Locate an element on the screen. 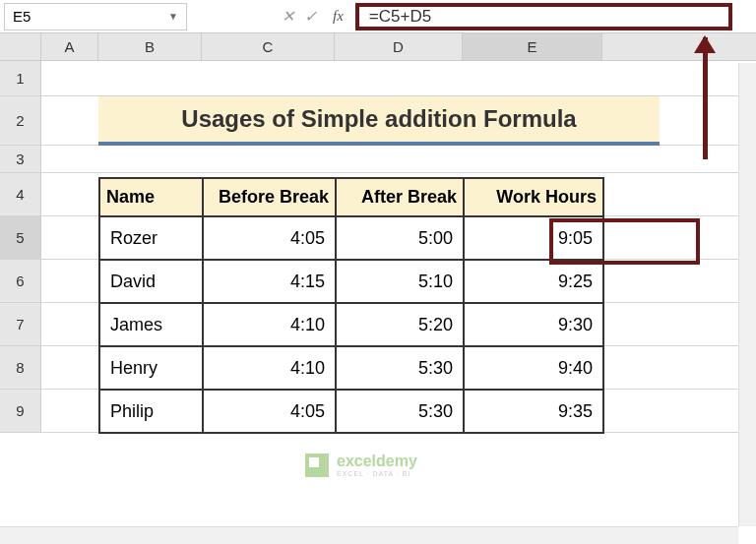 The width and height of the screenshot is (756, 544). name-box: E5 ▼ is located at coordinates (95, 17).